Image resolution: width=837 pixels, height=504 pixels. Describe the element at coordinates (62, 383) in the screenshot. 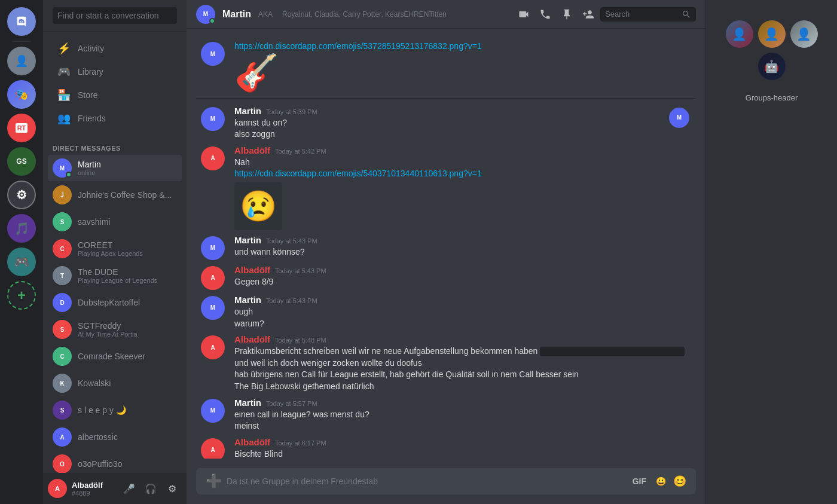

I see `dm-avatar-wrap-kowalski: K` at that location.